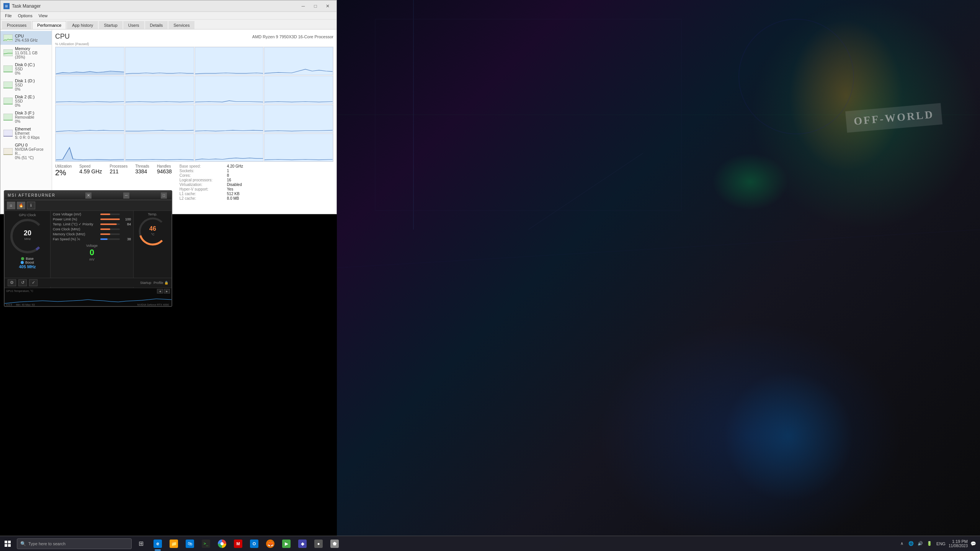 This screenshot has width=980, height=551. What do you see at coordinates (246, 544) in the screenshot?
I see `taskbar-apps: e 📁 🛍 >_ M O 🦊 ▶ ◆ ●` at bounding box center [246, 544].